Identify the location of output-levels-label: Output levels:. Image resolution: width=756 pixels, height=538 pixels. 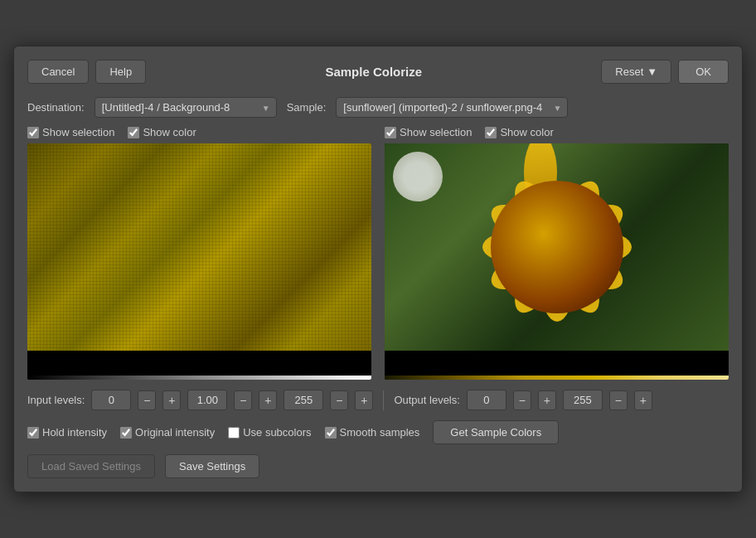
(427, 400).